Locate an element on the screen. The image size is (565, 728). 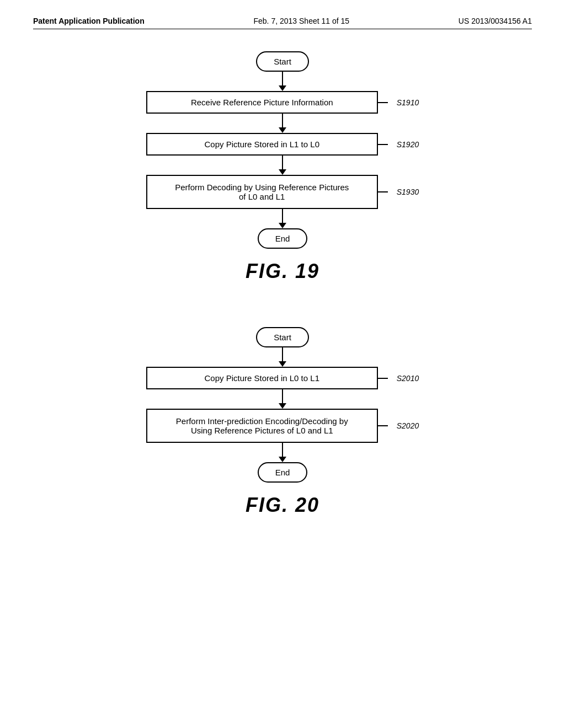
fig20-step1-label: S2010 is located at coordinates (408, 378).